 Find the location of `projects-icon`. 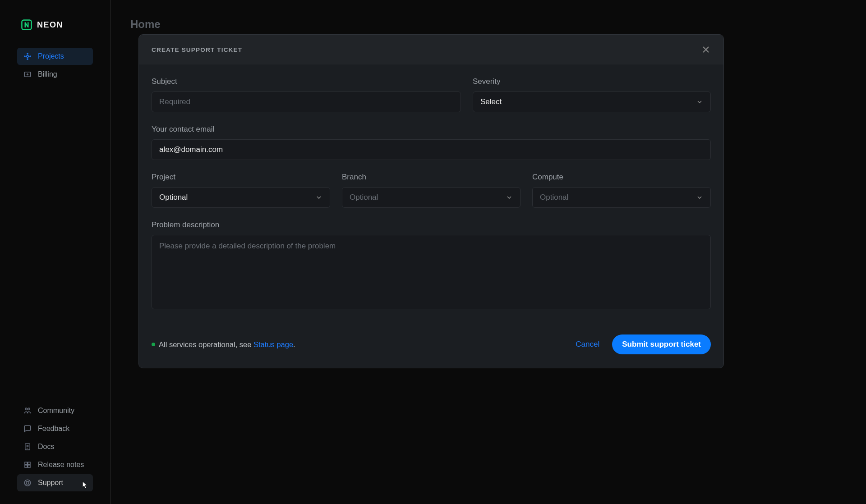

projects-icon is located at coordinates (28, 56).